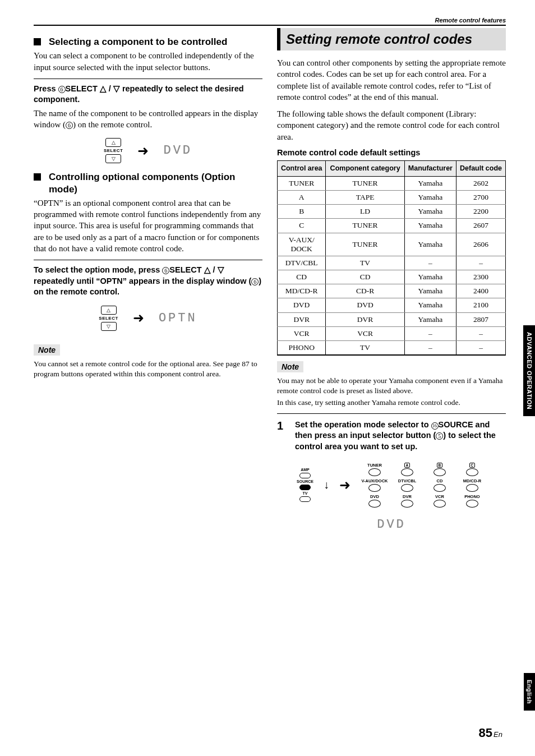  What do you see at coordinates (365, 333) in the screenshot?
I see `table-cell: VCR` at bounding box center [365, 333].